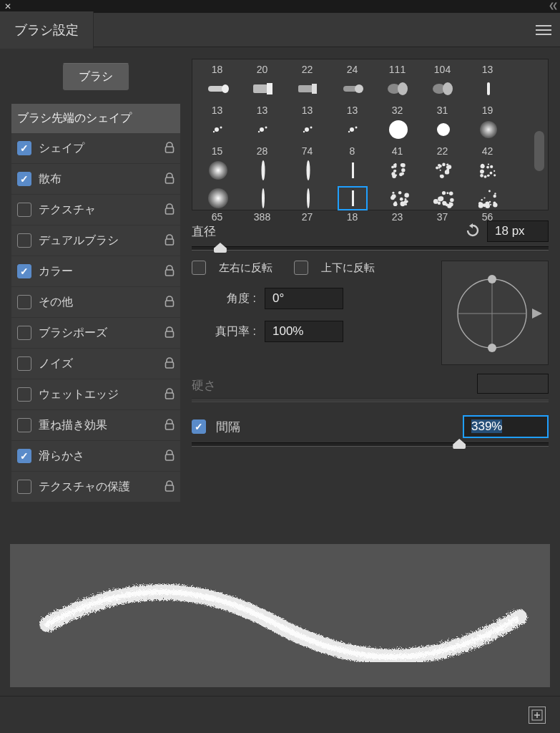  I want to click on brush-thumbnail: 15, so click(217, 163).